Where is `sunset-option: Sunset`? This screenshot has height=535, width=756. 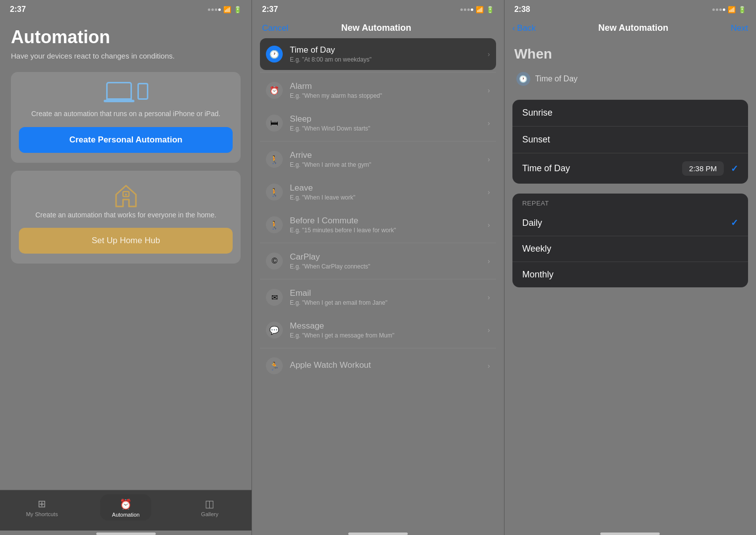 sunset-option: Sunset is located at coordinates (630, 139).